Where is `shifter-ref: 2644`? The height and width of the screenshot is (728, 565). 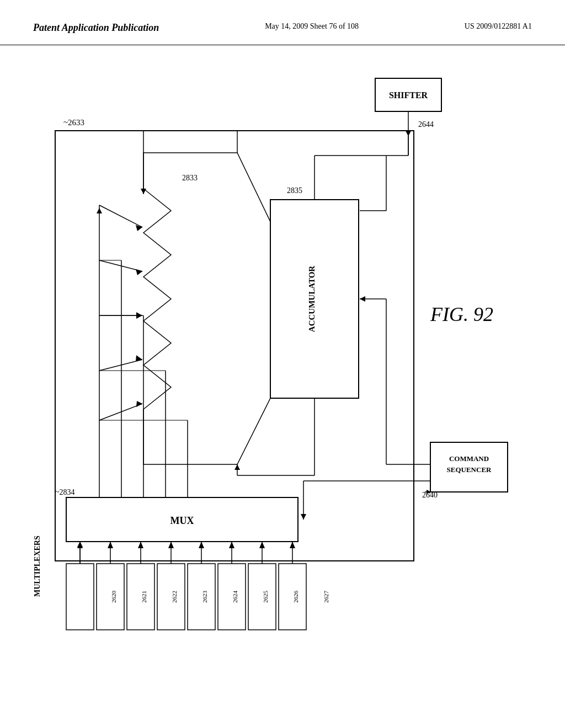
shifter-ref: 2644 is located at coordinates (426, 125).